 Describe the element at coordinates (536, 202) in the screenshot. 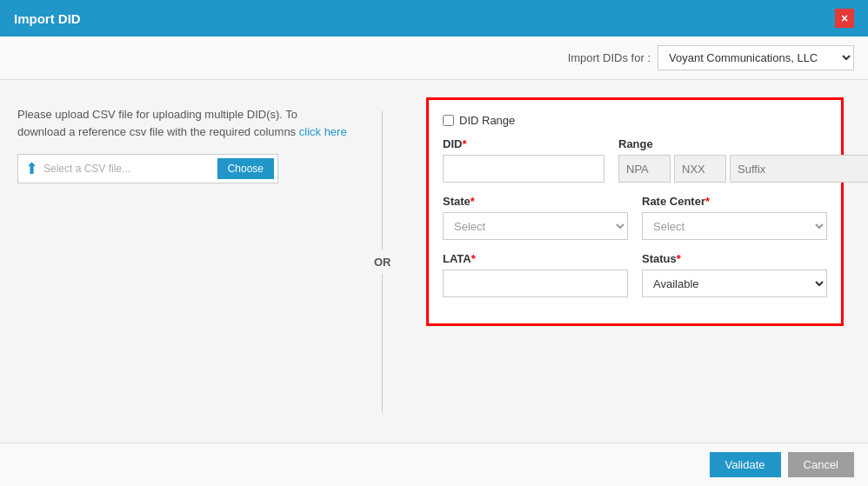

I see `state-label: State*` at that location.